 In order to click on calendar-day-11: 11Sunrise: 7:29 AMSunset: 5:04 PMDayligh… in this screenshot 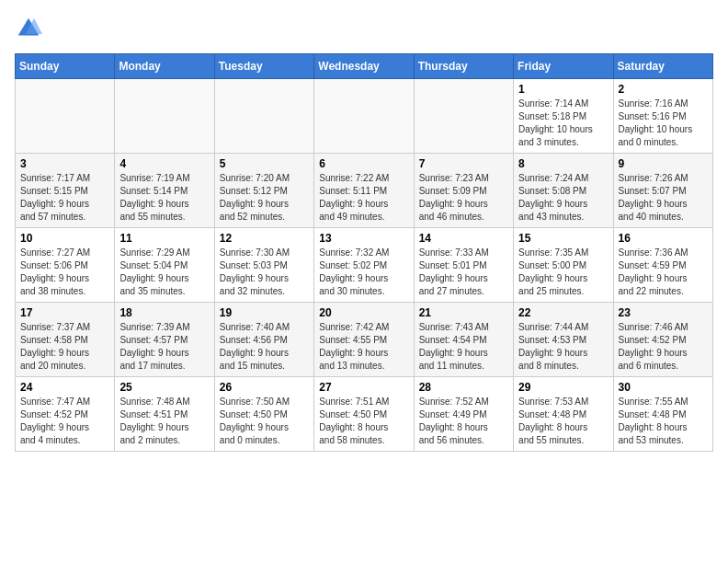, I will do `click(165, 265)`.